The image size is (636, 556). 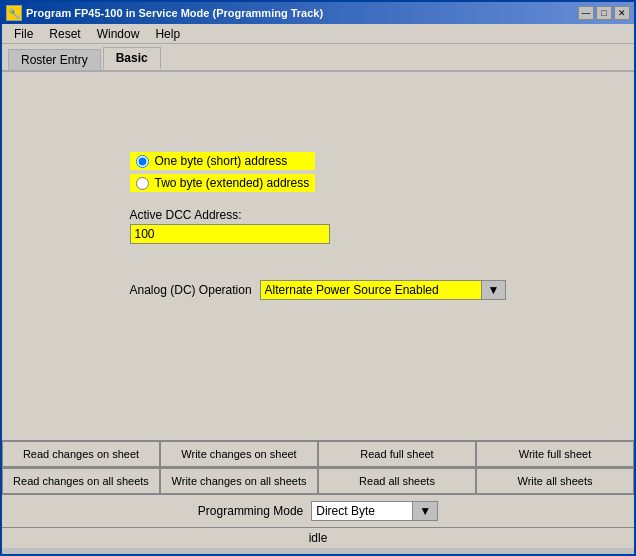 What do you see at coordinates (239, 454) in the screenshot?
I see `write-changes-sheet-button: Write changes on sheet` at bounding box center [239, 454].